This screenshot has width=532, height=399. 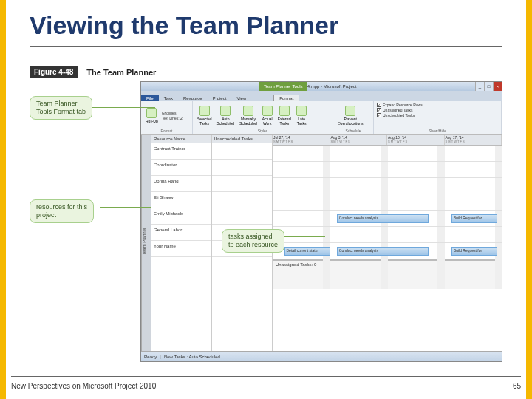 I want to click on rollup-icon, so click(x=151, y=113).